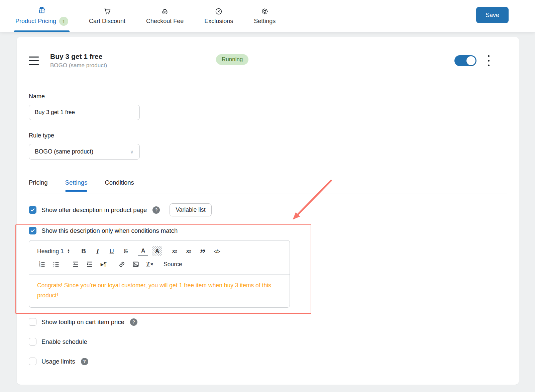 The width and height of the screenshot is (535, 392). Describe the element at coordinates (268, 231) in the screenshot. I see `option-show-description-conditions: Show this description only when conditio…` at that location.